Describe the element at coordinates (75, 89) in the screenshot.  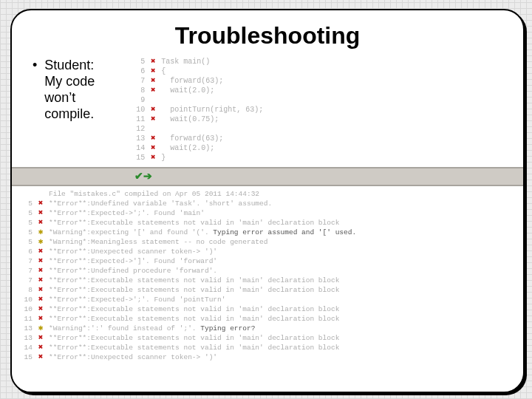
I see `bullet-item: • Student: My code won’t compile.` at that location.